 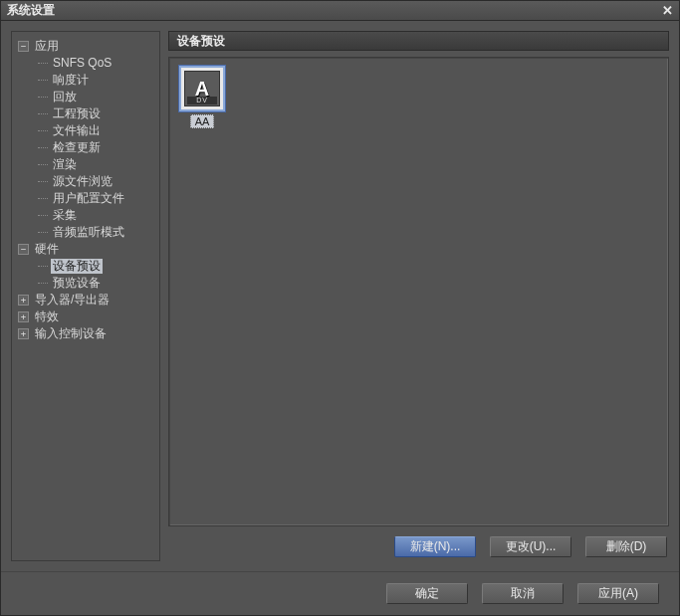 What do you see at coordinates (86, 199) in the screenshot?
I see `tree-leaf: 用户配置文件` at bounding box center [86, 199].